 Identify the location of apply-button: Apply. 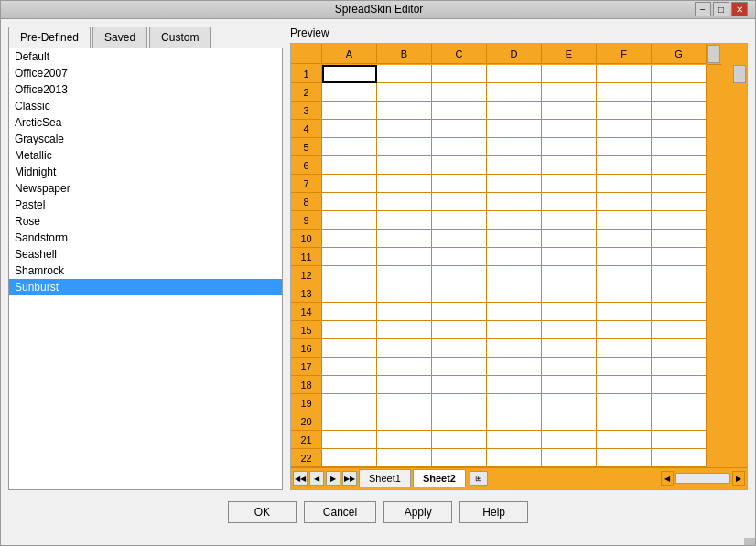
(417, 512).